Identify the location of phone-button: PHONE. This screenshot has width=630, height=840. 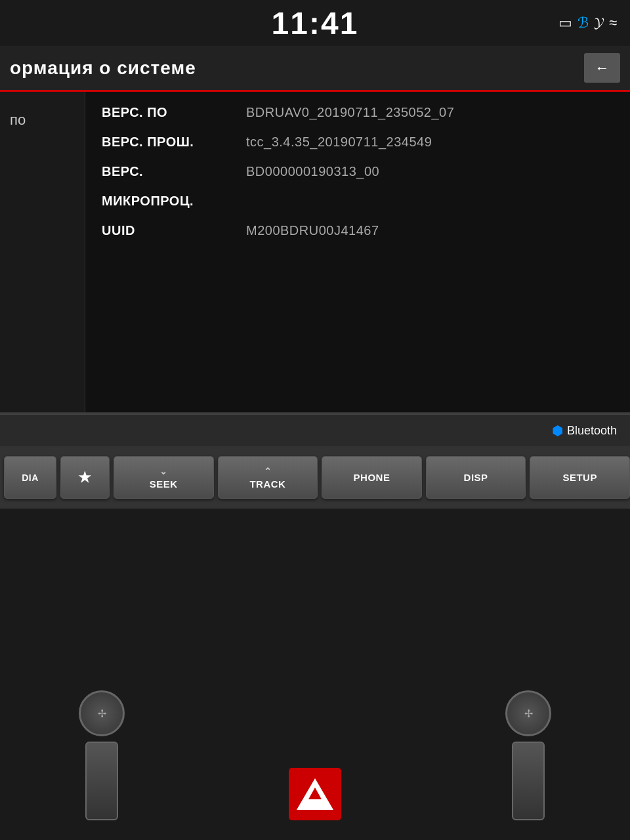
(371, 478).